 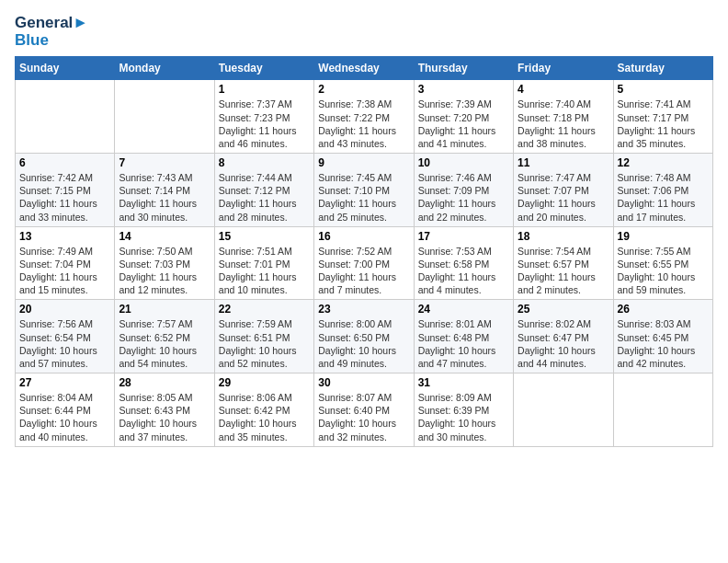 I want to click on day-info: Sunrise: 7:50 AM Sunset: 7:03 PM Dayligh…, so click(x=164, y=270).